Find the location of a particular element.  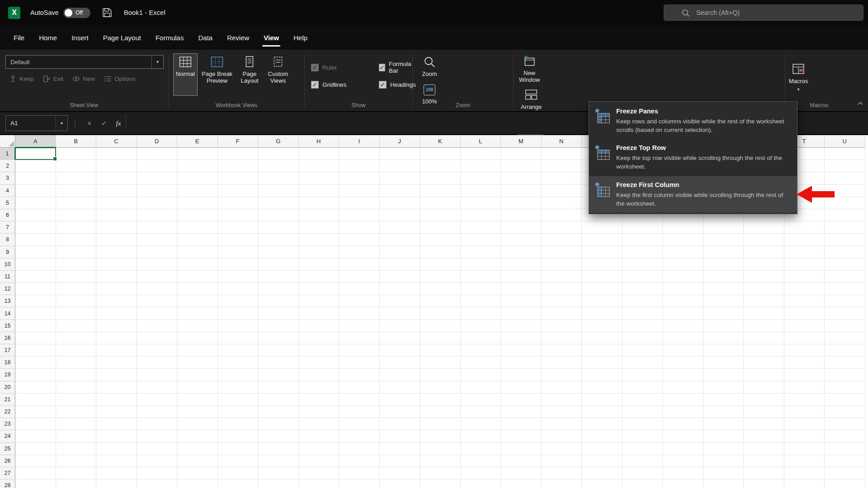

menu-tab-help: Help is located at coordinates (300, 38).